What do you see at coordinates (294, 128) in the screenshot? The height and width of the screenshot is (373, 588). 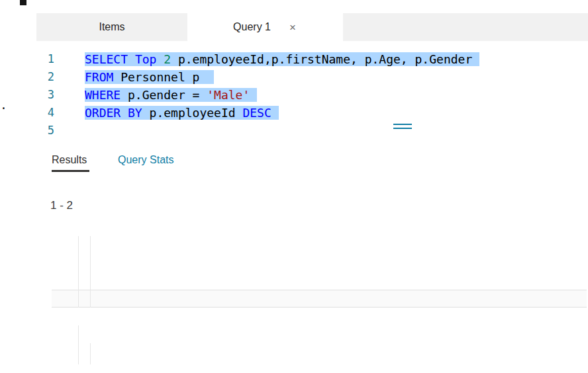 I see `code-line: 5` at bounding box center [294, 128].